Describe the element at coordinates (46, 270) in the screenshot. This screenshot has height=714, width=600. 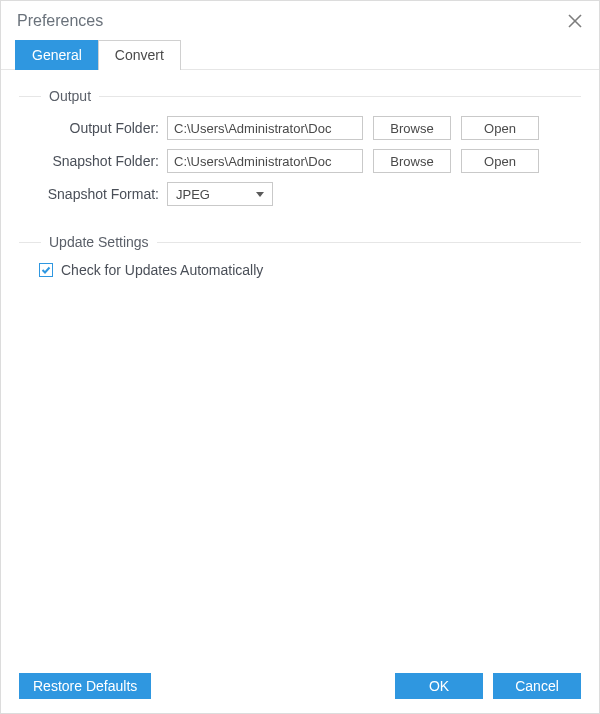
I see `check-icon` at that location.